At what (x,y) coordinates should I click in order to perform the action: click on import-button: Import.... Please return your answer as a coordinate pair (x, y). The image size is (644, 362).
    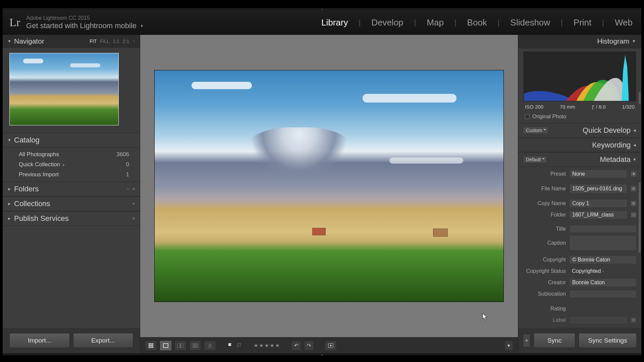
    Looking at the image, I should click on (40, 341).